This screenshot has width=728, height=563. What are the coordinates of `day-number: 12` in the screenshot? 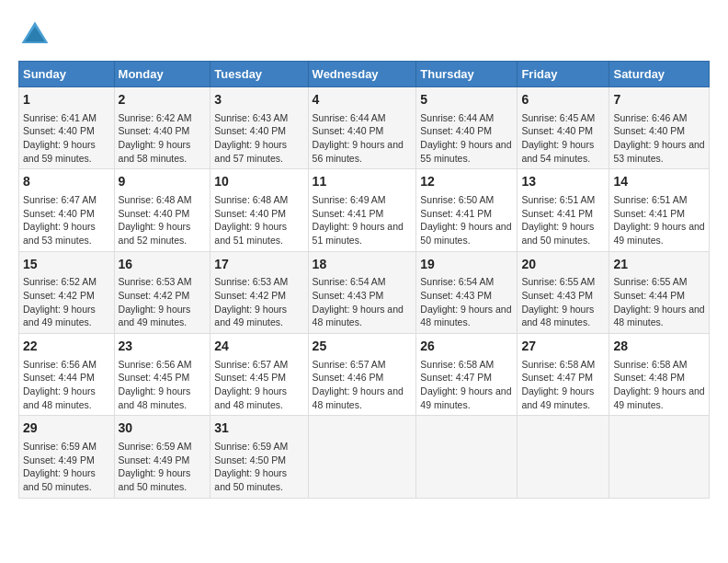 It's located at (467, 182).